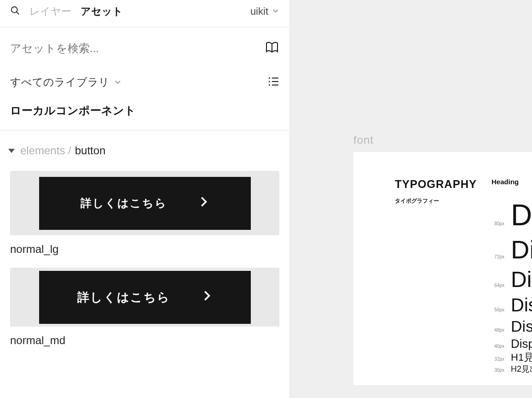  Describe the element at coordinates (260, 12) in the screenshot. I see `page-selector-label: uikit` at that location.